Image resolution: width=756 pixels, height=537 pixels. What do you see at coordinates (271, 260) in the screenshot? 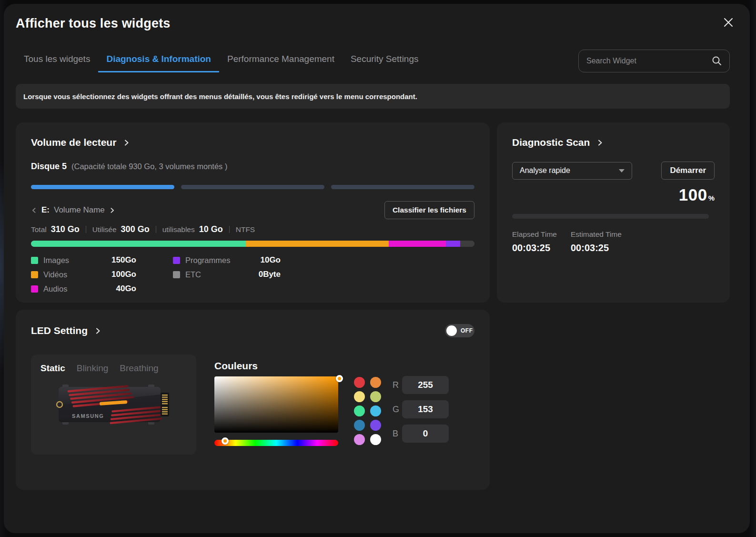
I see `legend-value: 10Go` at bounding box center [271, 260].